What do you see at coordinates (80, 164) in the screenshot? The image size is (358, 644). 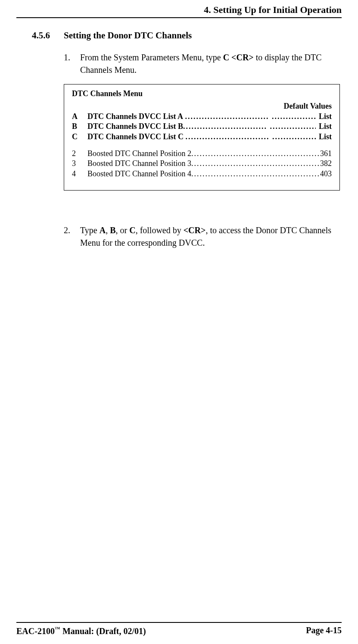 I see `menu-row-key: 3` at bounding box center [80, 164].